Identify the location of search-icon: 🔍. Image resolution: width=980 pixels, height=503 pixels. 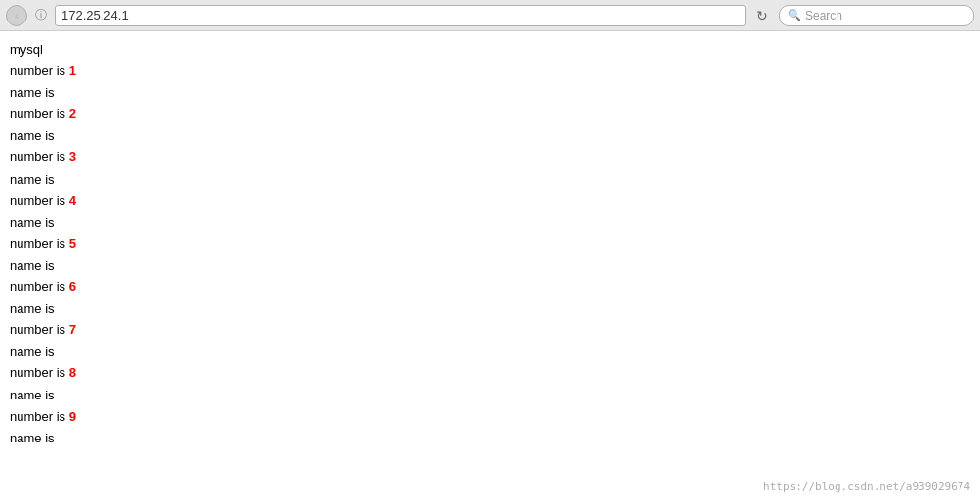
(795, 16).